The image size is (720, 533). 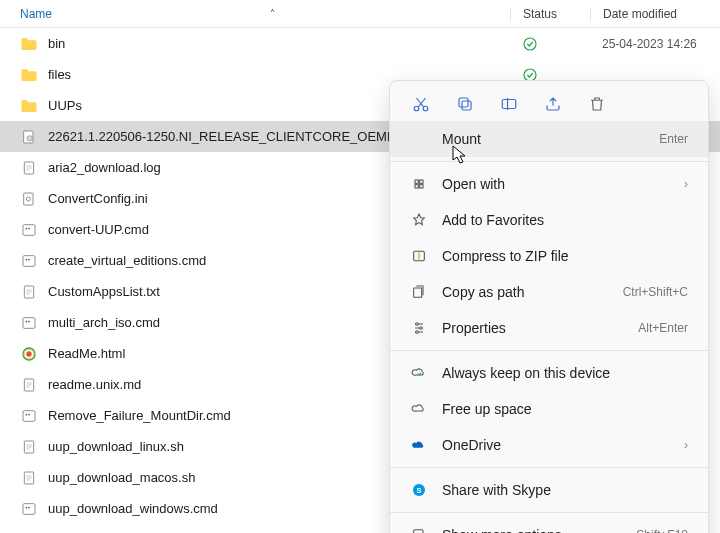 What do you see at coordinates (279, 44) in the screenshot?
I see `file-name: bin` at bounding box center [279, 44].